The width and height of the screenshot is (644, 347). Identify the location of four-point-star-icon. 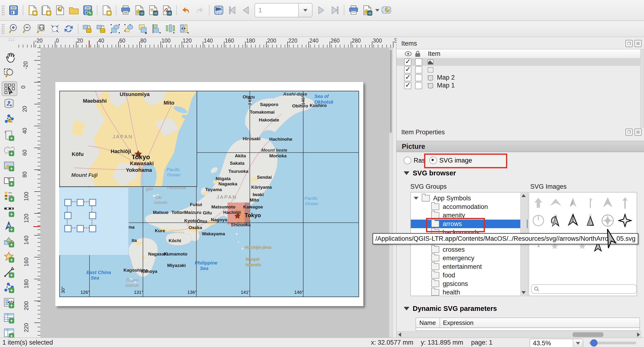
(625, 220).